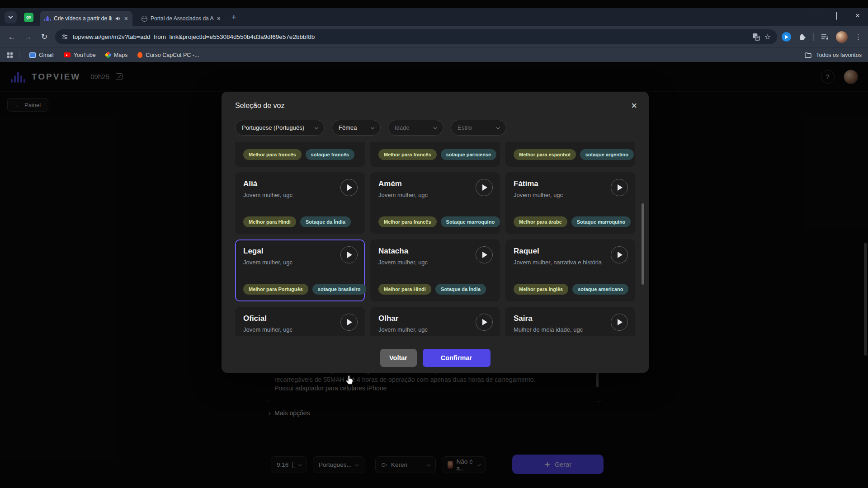  What do you see at coordinates (571, 330) in the screenshot?
I see `voice-desc: Mulher de meia idade, ugc` at bounding box center [571, 330].